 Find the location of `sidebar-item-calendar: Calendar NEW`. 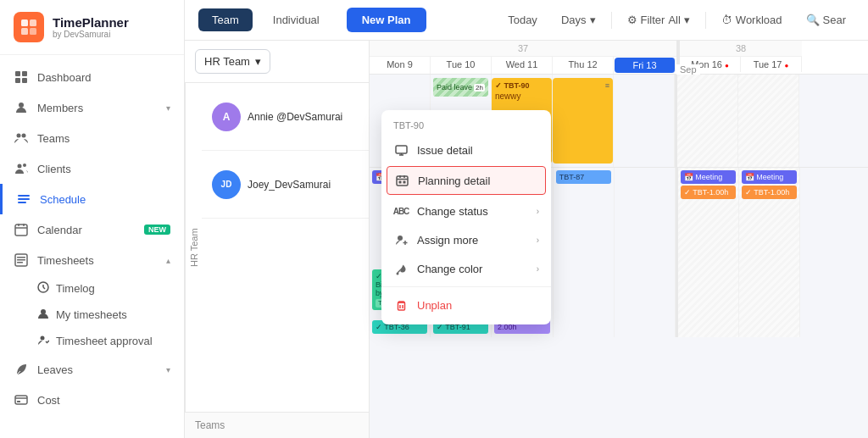

sidebar-item-calendar: Calendar NEW is located at coordinates (92, 230).